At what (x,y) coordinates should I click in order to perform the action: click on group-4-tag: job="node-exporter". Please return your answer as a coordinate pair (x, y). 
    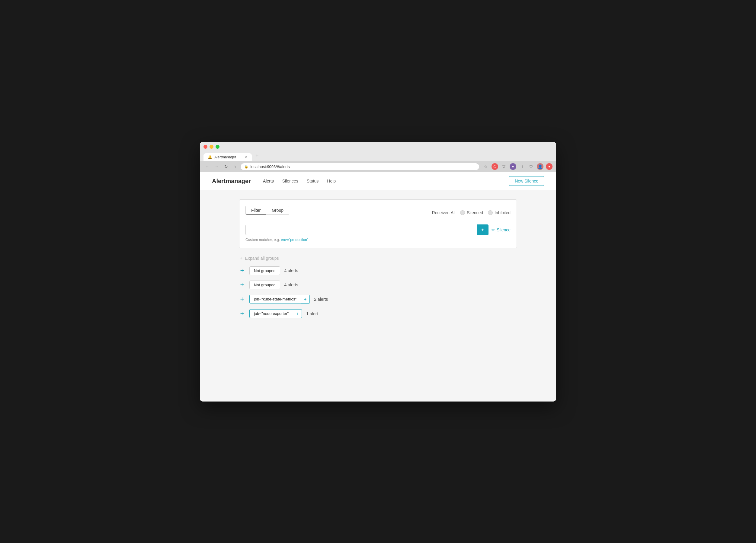
    Looking at the image, I should click on (271, 313).